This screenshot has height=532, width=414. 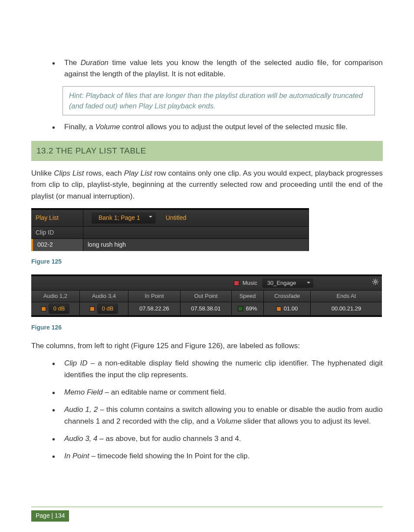 I want to click on col-audio12-header: Audio 1,2, so click(x=56, y=296).